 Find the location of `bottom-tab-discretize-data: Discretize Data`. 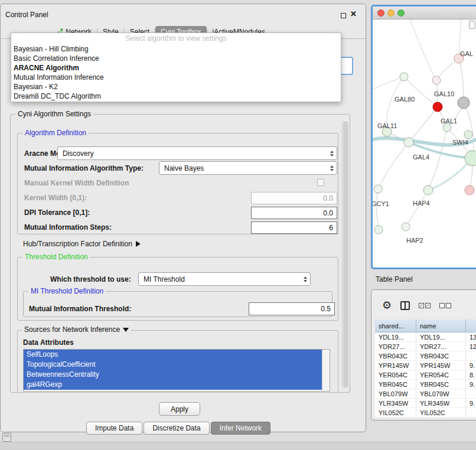

bottom-tab-discretize-data: Discretize Data is located at coordinates (176, 428).